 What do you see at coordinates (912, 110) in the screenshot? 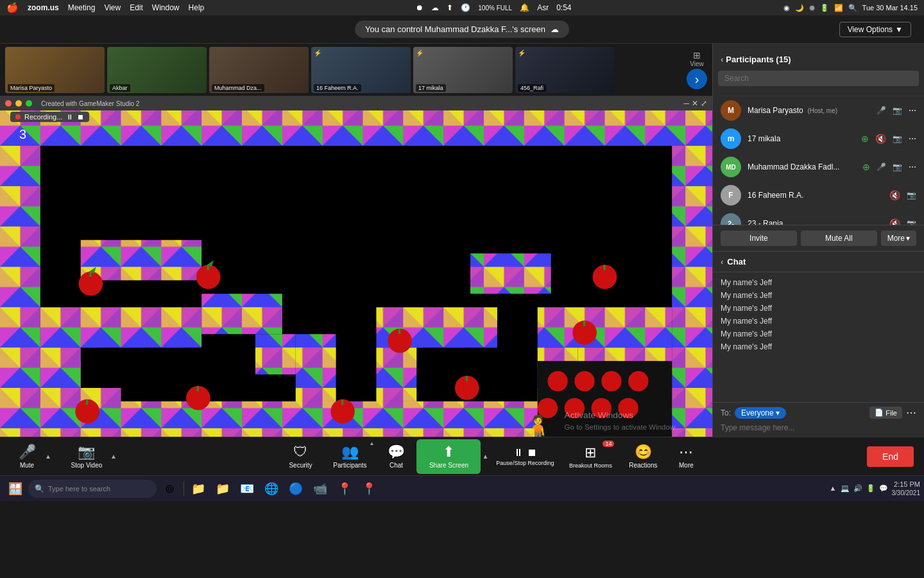
I see `more-icon-marisa: ⋯` at bounding box center [912, 110].